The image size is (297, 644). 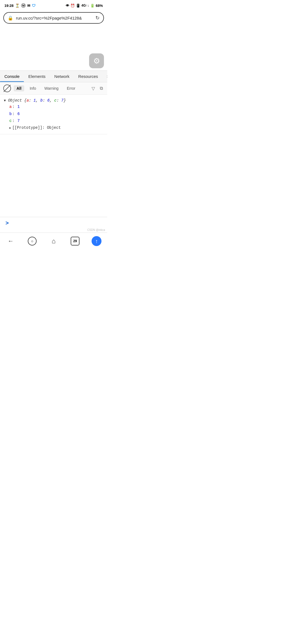 I want to click on console-empty-area, so click(x=54, y=176).